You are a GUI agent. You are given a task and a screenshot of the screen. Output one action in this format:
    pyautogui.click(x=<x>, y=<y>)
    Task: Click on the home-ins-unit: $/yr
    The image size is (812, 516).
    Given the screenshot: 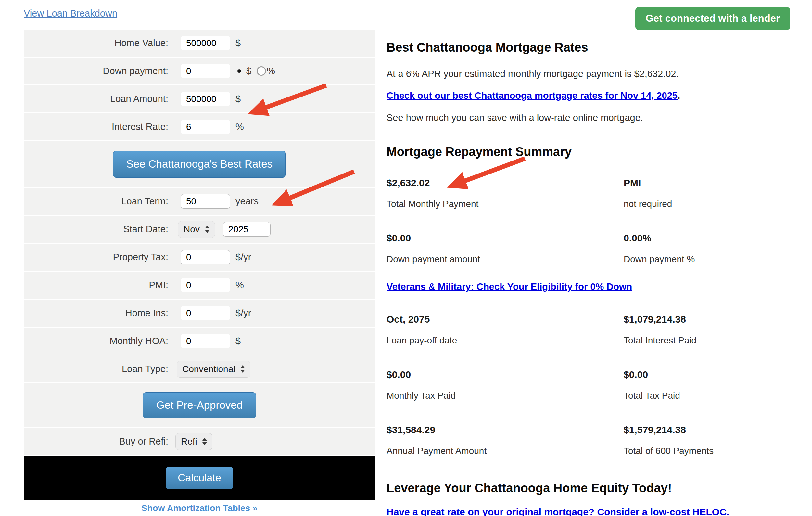 What is the action you would take?
    pyautogui.click(x=243, y=313)
    